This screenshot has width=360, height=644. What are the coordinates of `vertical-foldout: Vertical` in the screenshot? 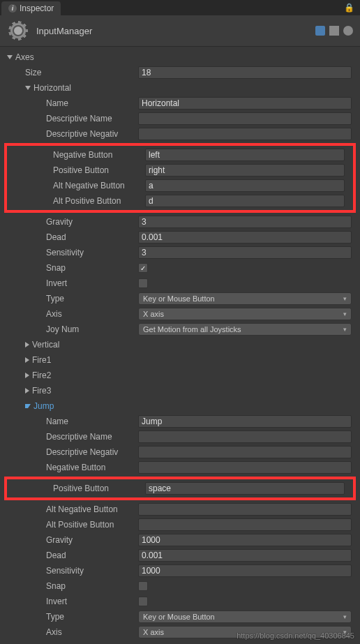 It's located at (180, 345).